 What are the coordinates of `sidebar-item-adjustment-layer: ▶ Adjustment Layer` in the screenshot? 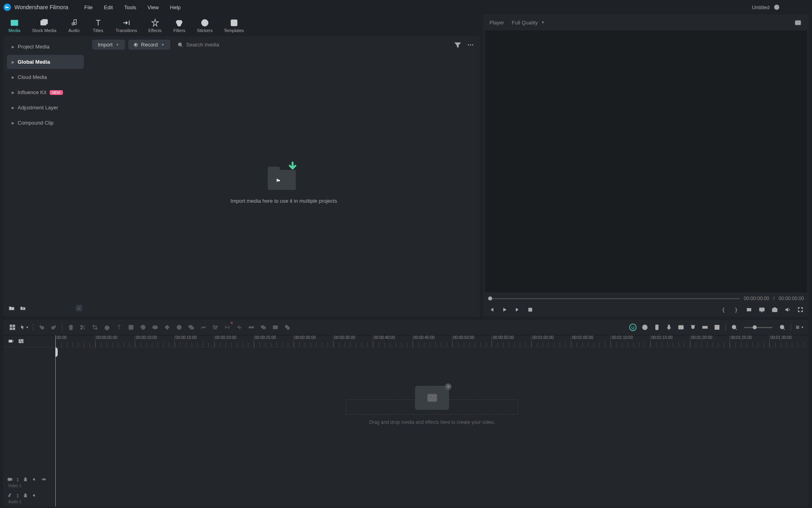 It's located at (45, 107).